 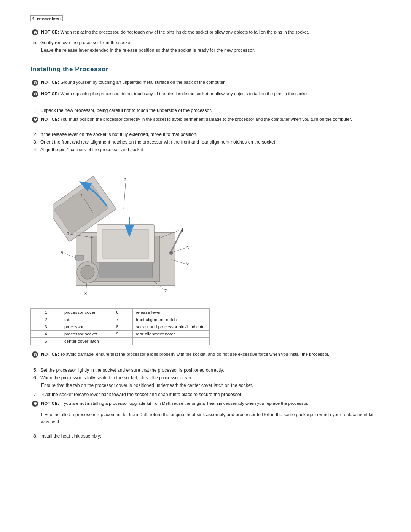 I want to click on notice-label-1: NOTICE:, so click(x=50, y=32).